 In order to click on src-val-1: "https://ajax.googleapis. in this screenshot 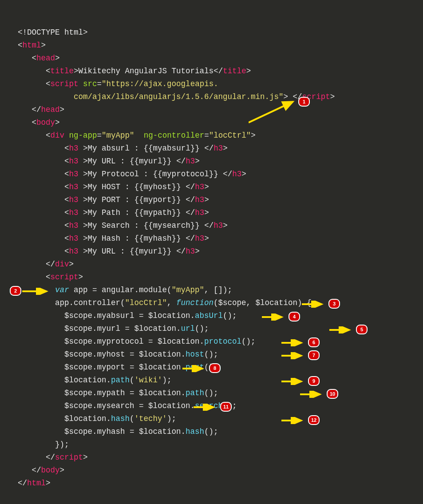, I will do `click(160, 84)`.